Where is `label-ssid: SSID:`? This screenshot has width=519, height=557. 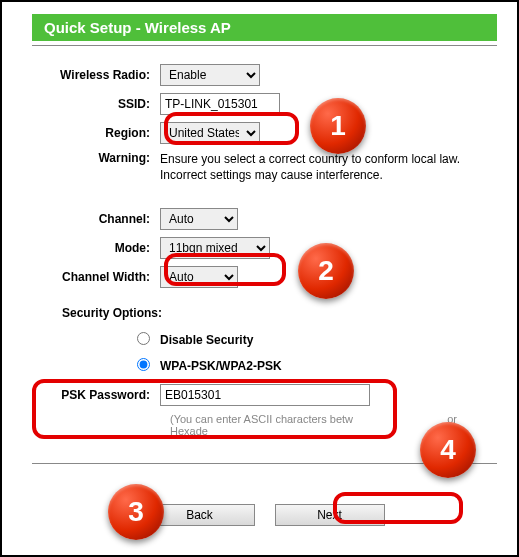
label-ssid: SSID: is located at coordinates (96, 104).